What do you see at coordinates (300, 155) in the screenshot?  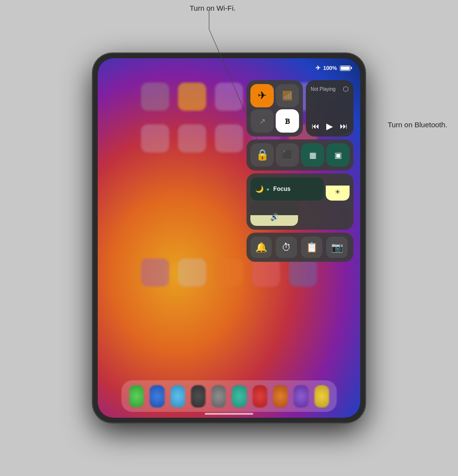 I see `second-row-panel: 🔒 ⬛ ▦ ▣` at bounding box center [300, 155].